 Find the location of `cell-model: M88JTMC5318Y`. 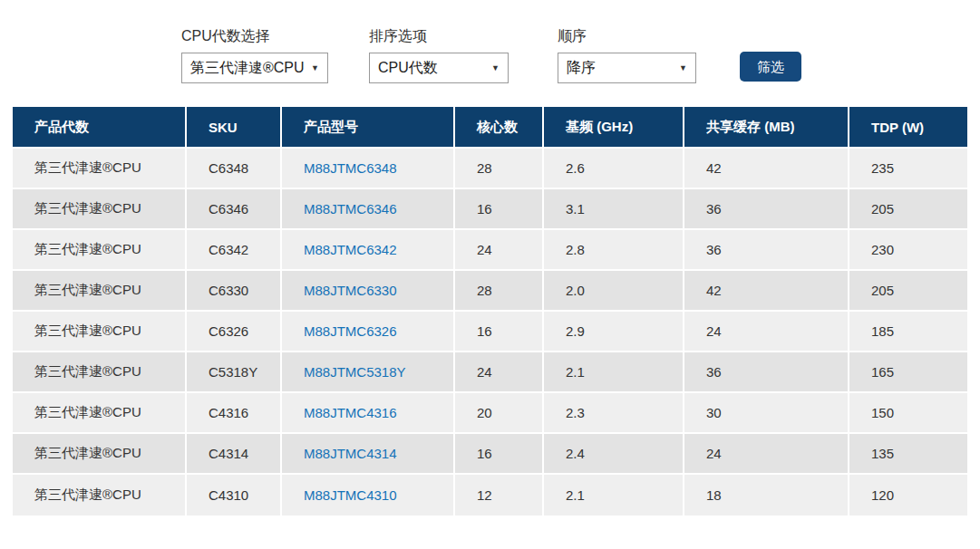

cell-model: M88JTMC5318Y is located at coordinates (368, 373).